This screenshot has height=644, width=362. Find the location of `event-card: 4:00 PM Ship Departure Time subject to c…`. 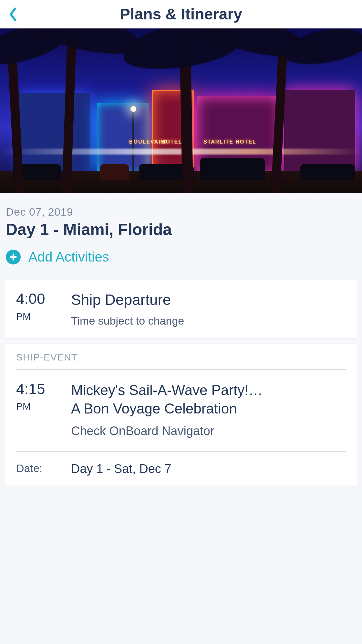

event-card: 4:00 PM Ship Departure Time subject to c… is located at coordinates (181, 309).